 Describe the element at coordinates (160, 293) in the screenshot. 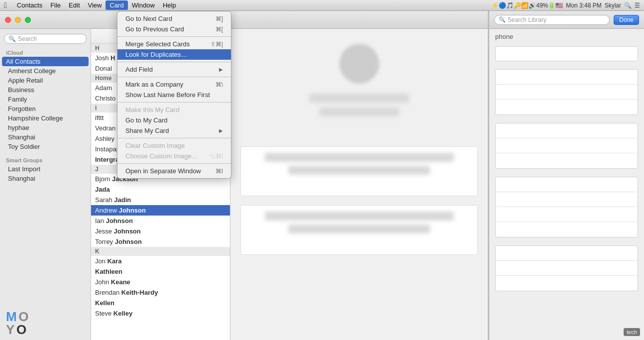

I see `contact-row-brendan-keith-hardy: Brendan Keith-Hardy` at that location.